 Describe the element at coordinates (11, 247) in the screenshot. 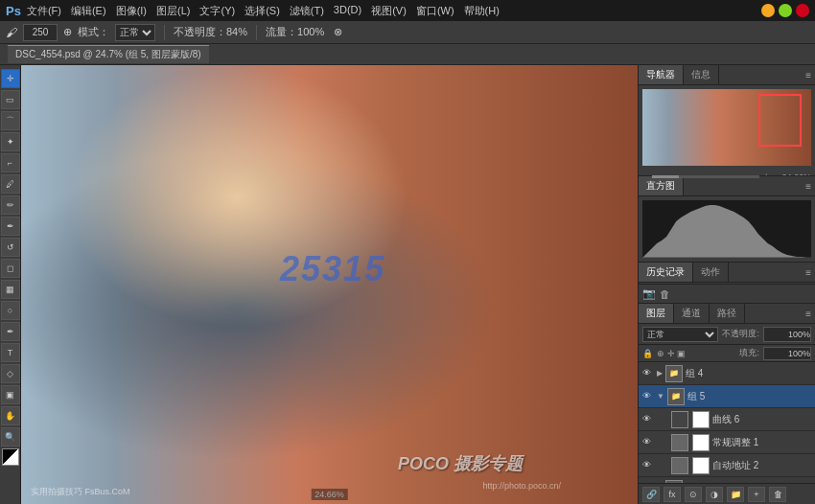

I see `history-brush-tool: ↺` at that location.